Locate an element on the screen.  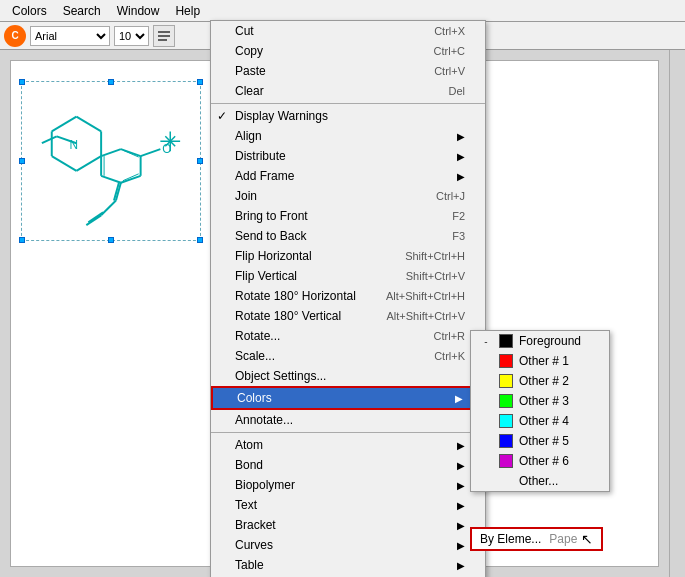
handle-tl is located at coordinates (22, 82).